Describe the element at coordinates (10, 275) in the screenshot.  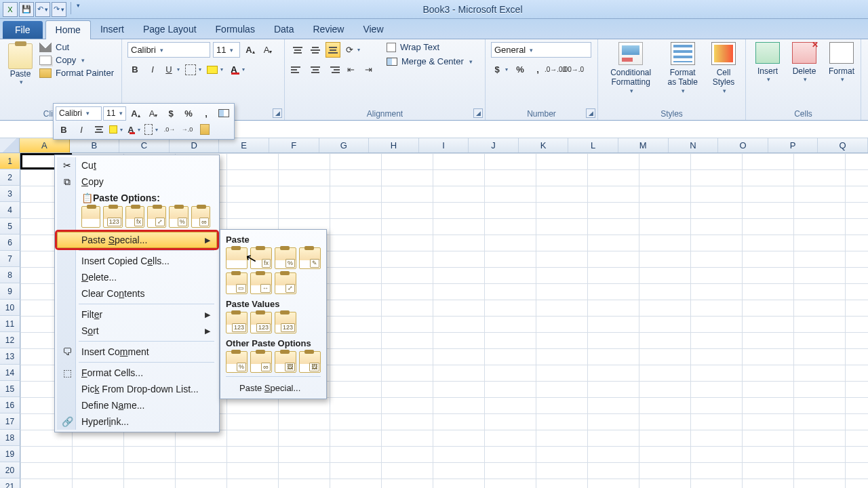
I see `row-header-8: 8` at that location.